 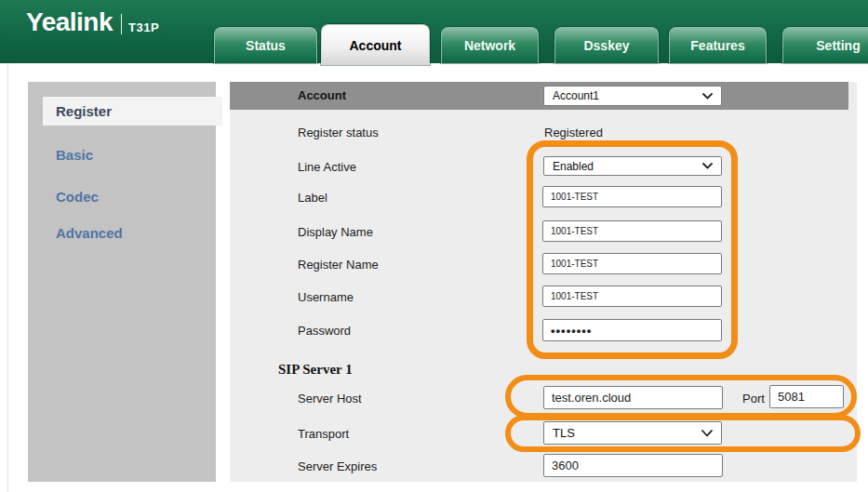 What do you see at coordinates (376, 45) in the screenshot?
I see `tab-account: Account` at bounding box center [376, 45].